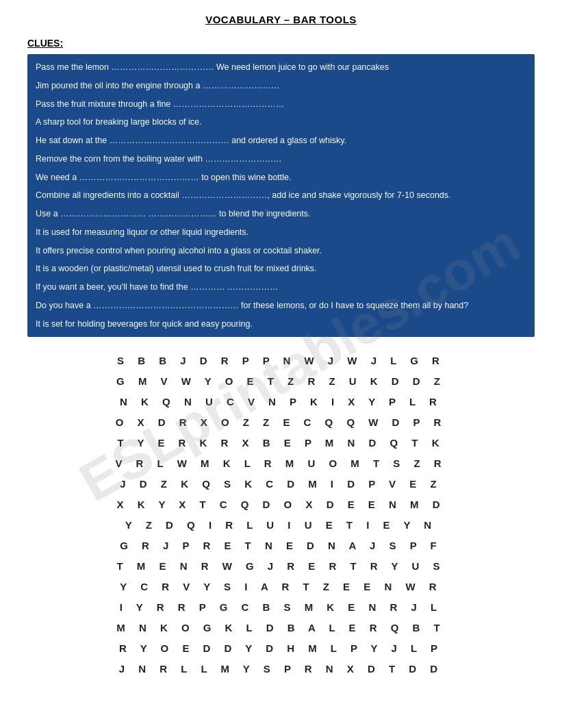  I want to click on wordsearch-row: X K Y X T C Q D O X D E E N M D, so click(281, 505).